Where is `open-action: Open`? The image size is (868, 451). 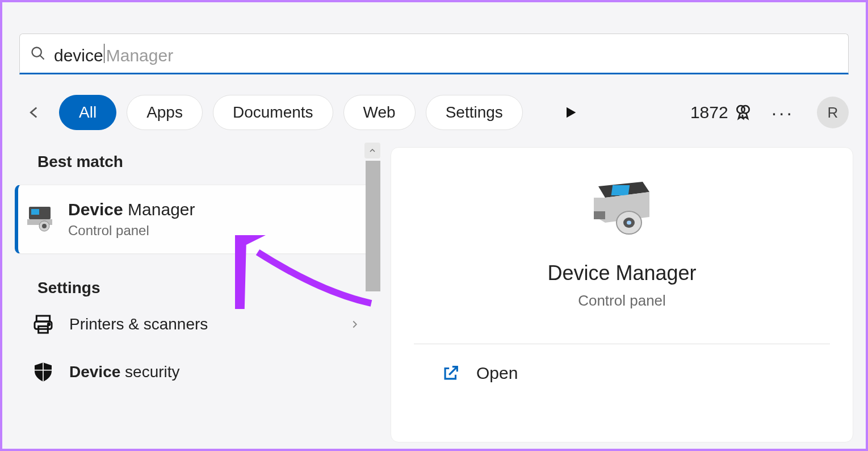 open-action: Open is located at coordinates (466, 373).